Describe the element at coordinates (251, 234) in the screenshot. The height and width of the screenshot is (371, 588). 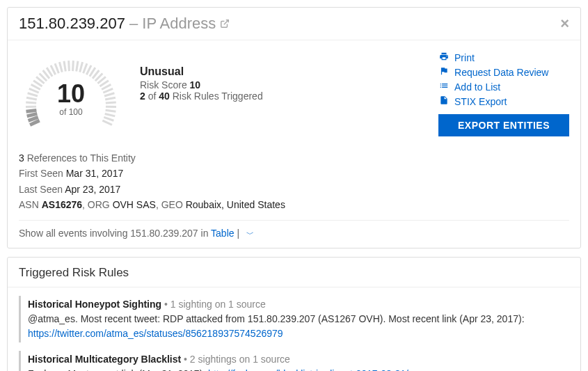
I see `chevron-down-icon: ﹀` at that location.